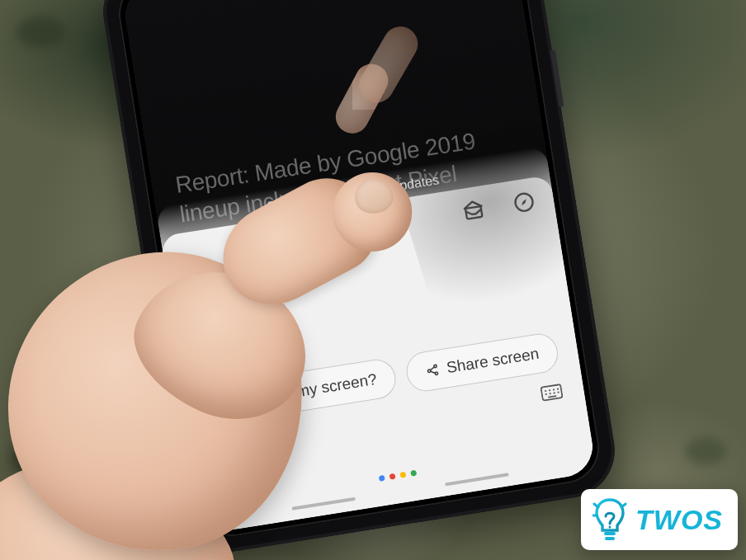 The height and width of the screenshot is (560, 746). Describe the element at coordinates (432, 371) in the screenshot. I see `share-icon` at that location.